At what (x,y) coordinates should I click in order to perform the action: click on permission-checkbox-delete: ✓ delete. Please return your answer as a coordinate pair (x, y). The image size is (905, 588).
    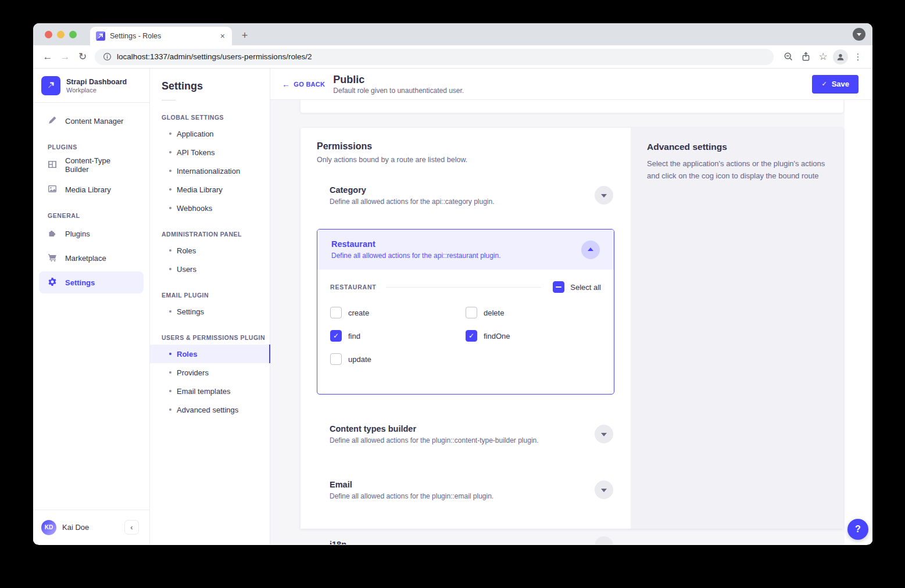
    Looking at the image, I should click on (534, 313).